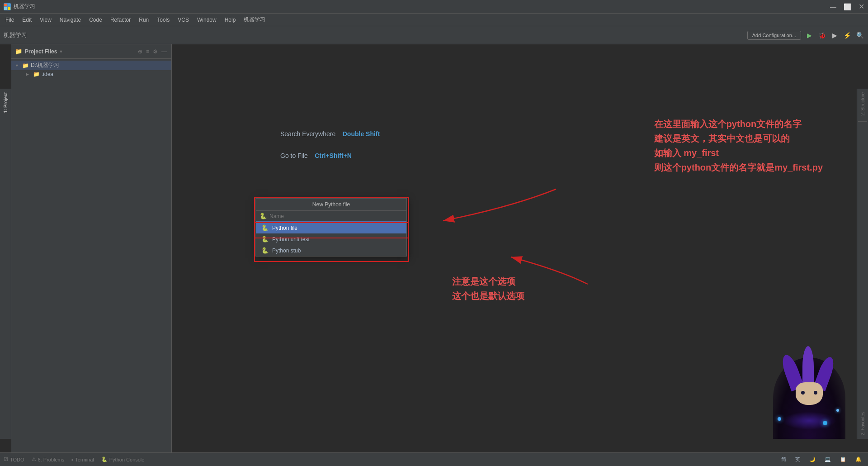  Describe the element at coordinates (434, 20) in the screenshot. I see `menu-bar: File Edit View Navigate Code Refactor Ru…` at that location.